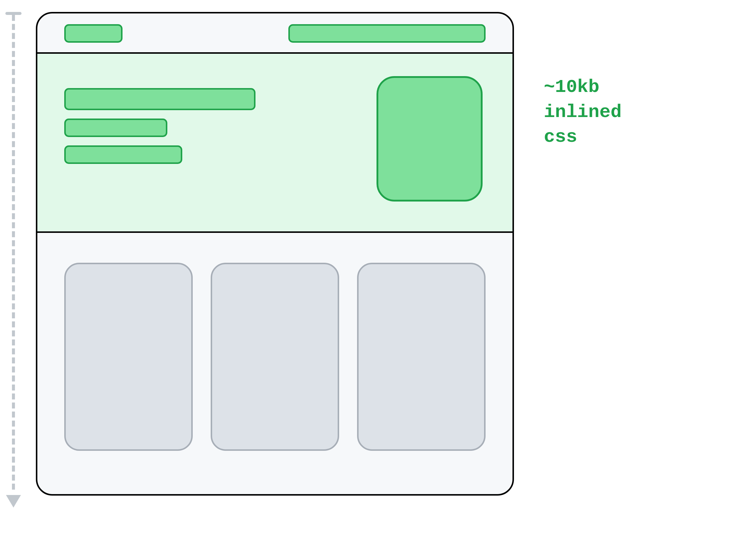 The width and height of the screenshot is (756, 535). What do you see at coordinates (583, 112) in the screenshot?
I see `inline-css-annotation: ~10kb inlined css` at bounding box center [583, 112].